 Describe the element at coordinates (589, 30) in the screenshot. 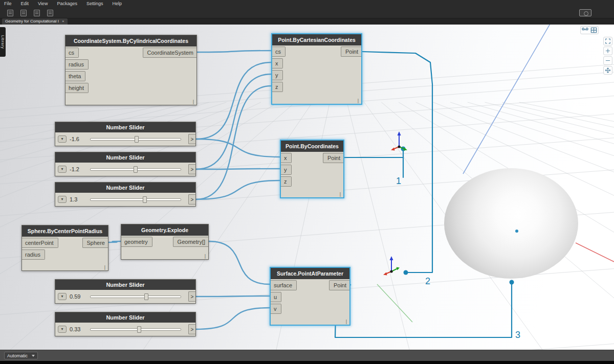

I see `view-toggle-group` at that location.